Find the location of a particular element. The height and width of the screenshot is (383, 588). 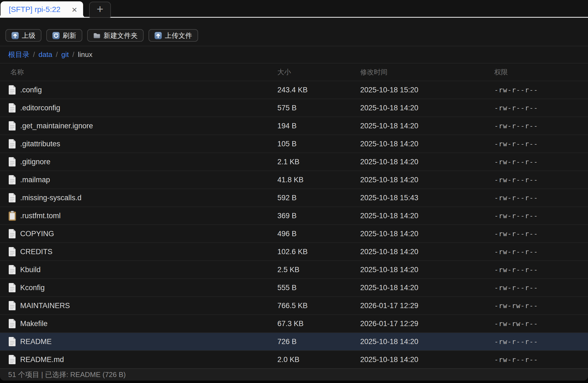

file-mtime: 2026-01-17 12:29 is located at coordinates (427, 306).